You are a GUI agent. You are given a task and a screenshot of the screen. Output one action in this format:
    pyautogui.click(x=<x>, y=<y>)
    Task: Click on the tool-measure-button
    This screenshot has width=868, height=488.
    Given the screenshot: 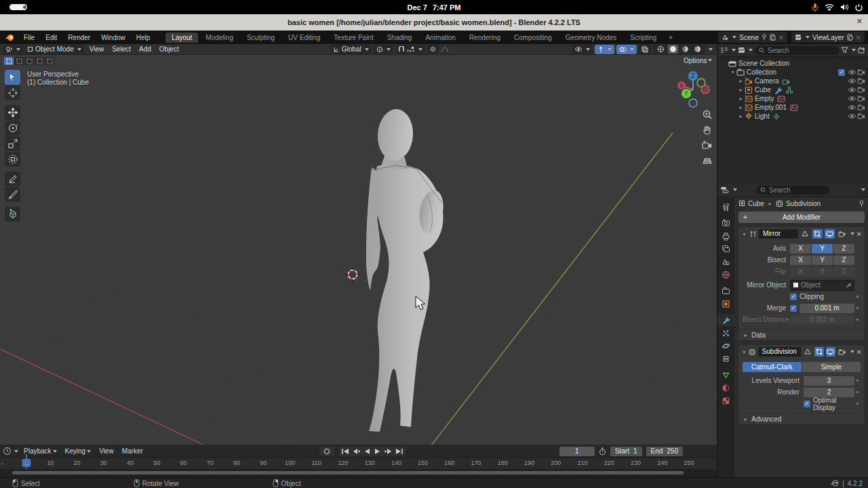 What is the action you would take?
    pyautogui.click(x=12, y=195)
    